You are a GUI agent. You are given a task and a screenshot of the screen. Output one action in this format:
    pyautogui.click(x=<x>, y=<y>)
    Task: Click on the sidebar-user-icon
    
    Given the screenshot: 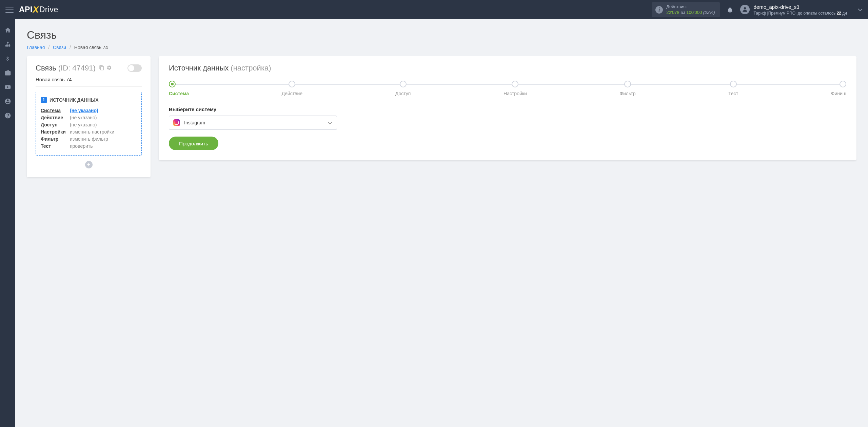 What is the action you would take?
    pyautogui.click(x=8, y=101)
    